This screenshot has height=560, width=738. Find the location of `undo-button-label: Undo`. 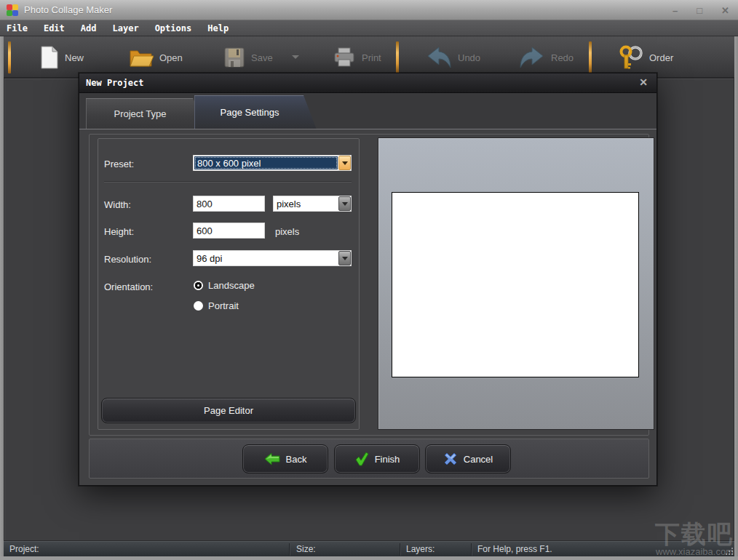

undo-button-label: Undo is located at coordinates (469, 58).